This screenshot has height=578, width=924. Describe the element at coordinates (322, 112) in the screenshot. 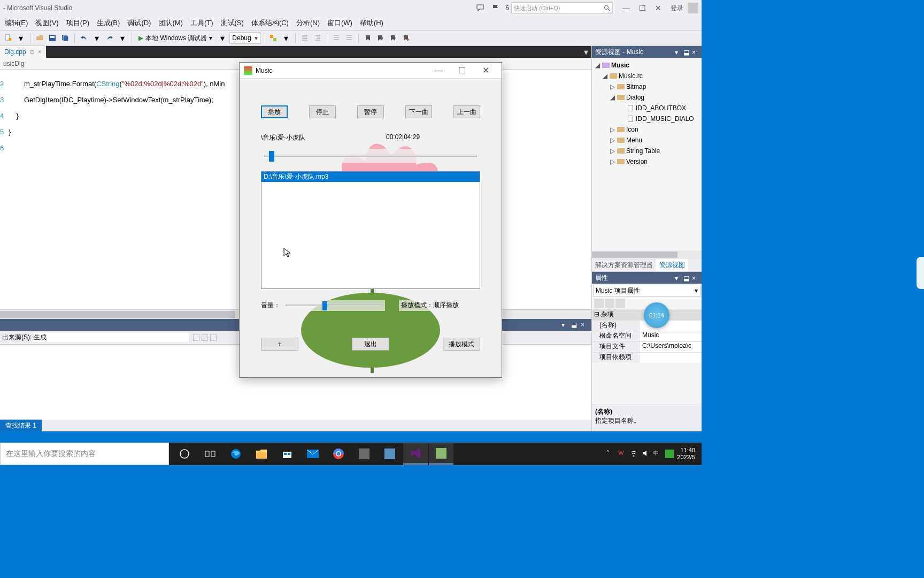

I see `stop-button: 停止` at that location.